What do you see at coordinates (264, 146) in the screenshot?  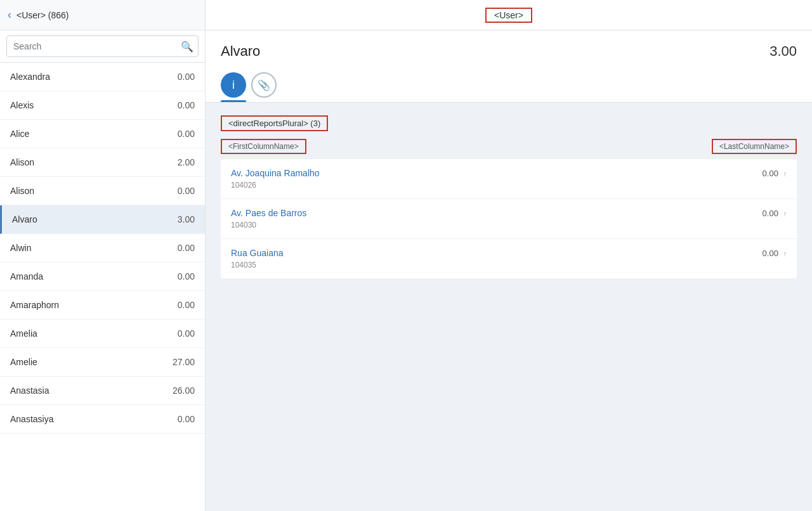 I see `first-col-header: <FirstColumnName>` at bounding box center [264, 146].